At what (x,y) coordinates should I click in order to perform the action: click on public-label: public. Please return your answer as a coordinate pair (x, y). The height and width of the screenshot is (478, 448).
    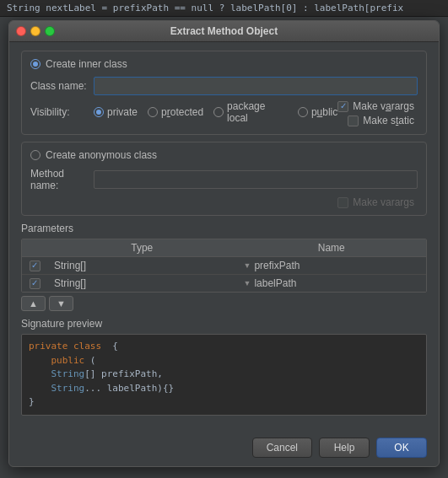
    Looking at the image, I should click on (324, 112).